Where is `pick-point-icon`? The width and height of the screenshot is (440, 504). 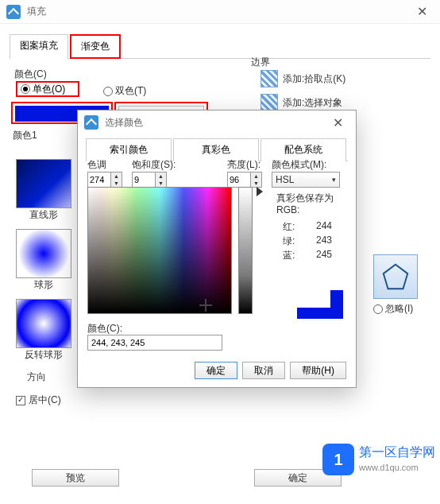 pick-point-icon is located at coordinates (269, 79).